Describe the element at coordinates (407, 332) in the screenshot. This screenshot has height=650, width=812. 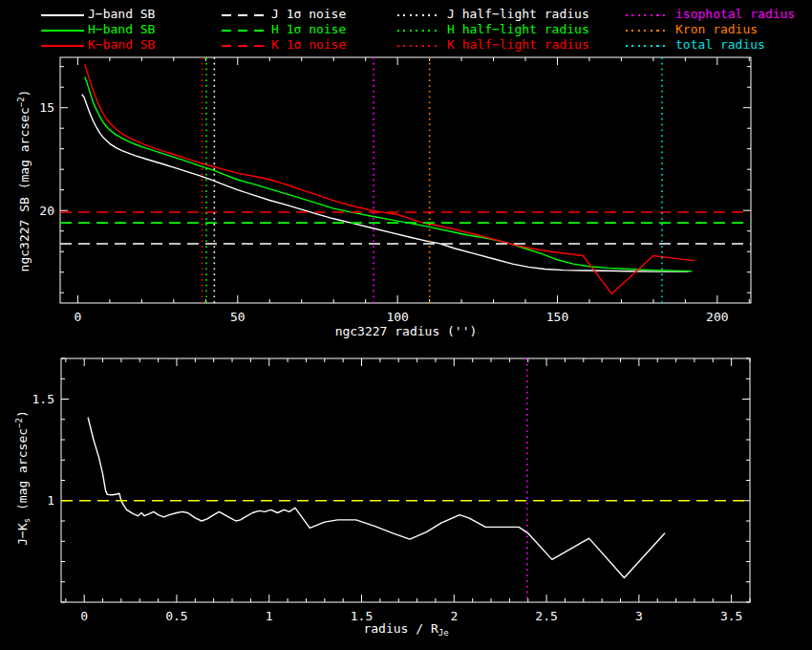
I see `top-chart-x-axis-label: ngc3227 radius ('')` at that location.